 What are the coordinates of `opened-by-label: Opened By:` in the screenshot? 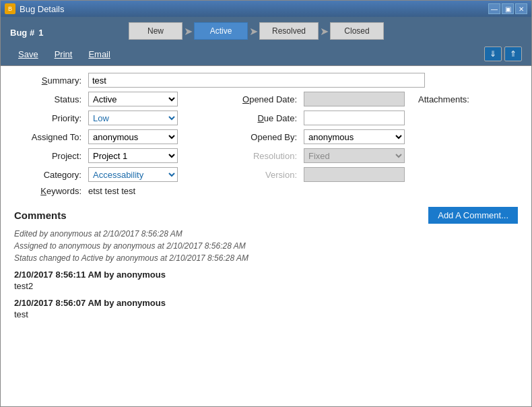 It's located at (267, 137).